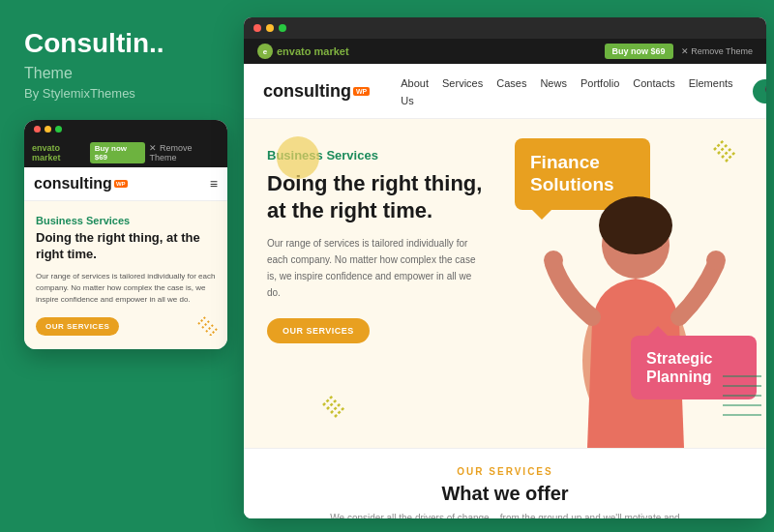 The height and width of the screenshot is (532, 774). I want to click on mobile-hero-text: Our range of services is tailored indivi…, so click(126, 288).